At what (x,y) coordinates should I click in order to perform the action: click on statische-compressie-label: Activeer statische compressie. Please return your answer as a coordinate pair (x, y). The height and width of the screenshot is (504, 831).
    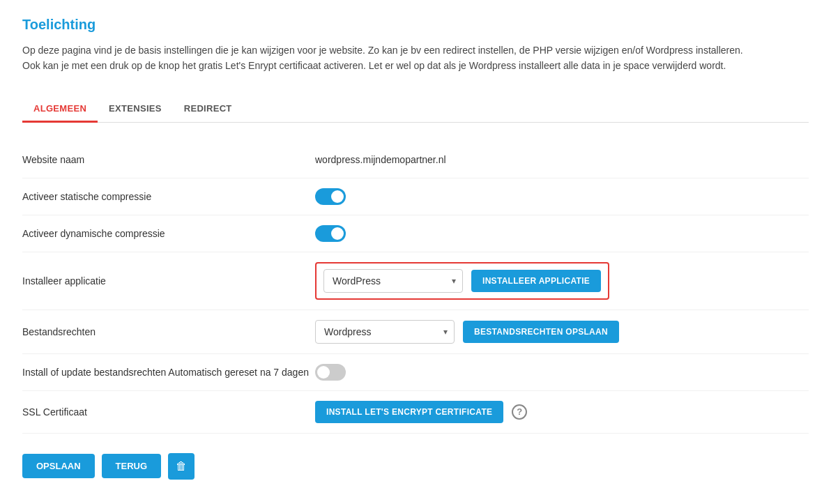
    Looking at the image, I should click on (169, 197).